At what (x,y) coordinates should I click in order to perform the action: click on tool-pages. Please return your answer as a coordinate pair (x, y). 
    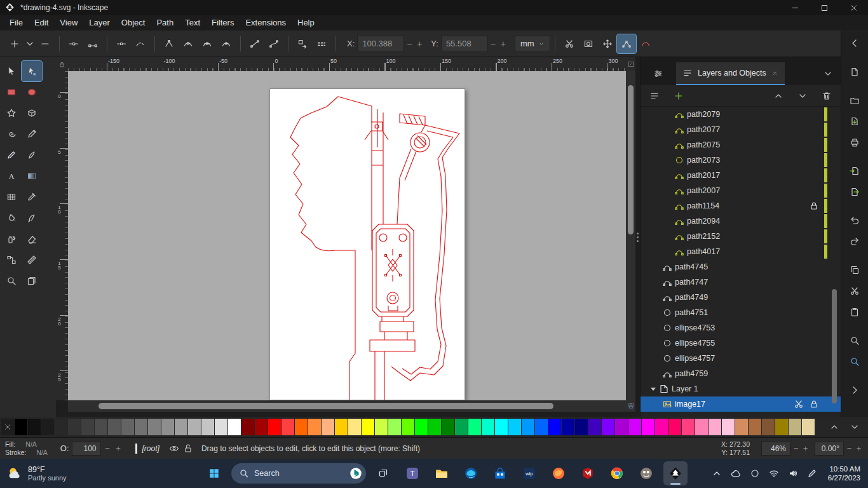
    Looking at the image, I should click on (32, 281).